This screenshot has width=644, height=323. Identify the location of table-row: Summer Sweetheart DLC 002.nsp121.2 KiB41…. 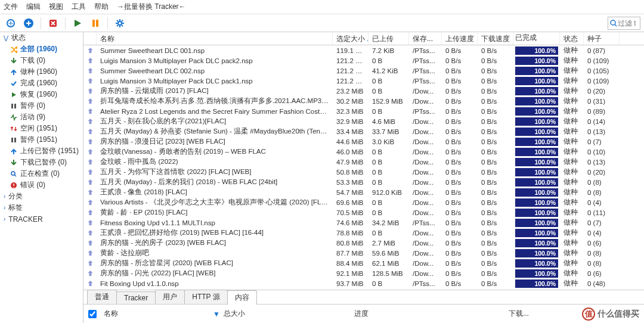
(364, 70).